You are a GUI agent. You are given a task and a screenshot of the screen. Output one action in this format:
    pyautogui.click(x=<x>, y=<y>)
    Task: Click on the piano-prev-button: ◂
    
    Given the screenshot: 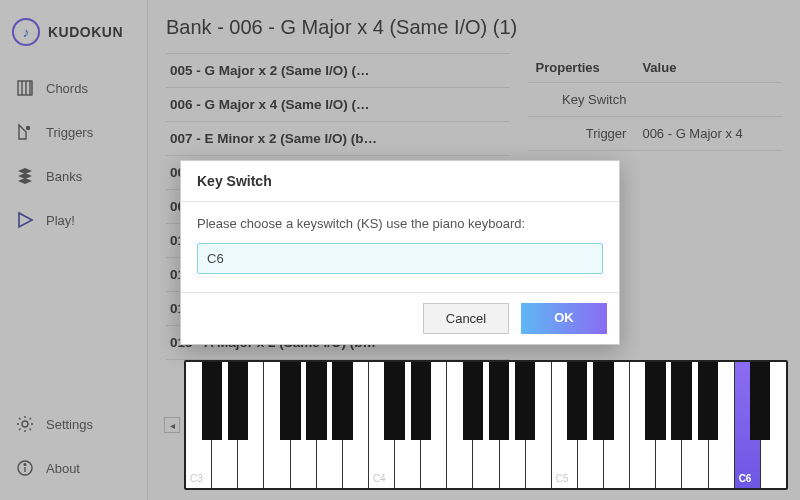 What is the action you would take?
    pyautogui.click(x=172, y=425)
    